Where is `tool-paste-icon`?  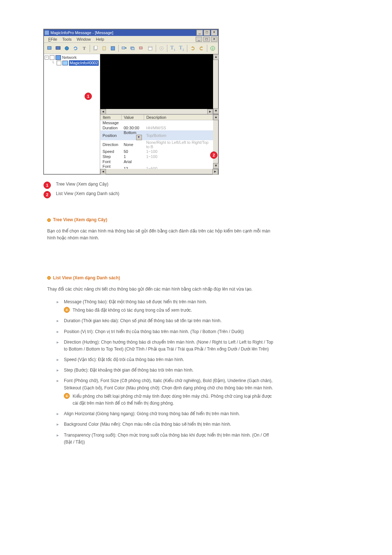
tool-paste-icon is located at coordinates (104, 48).